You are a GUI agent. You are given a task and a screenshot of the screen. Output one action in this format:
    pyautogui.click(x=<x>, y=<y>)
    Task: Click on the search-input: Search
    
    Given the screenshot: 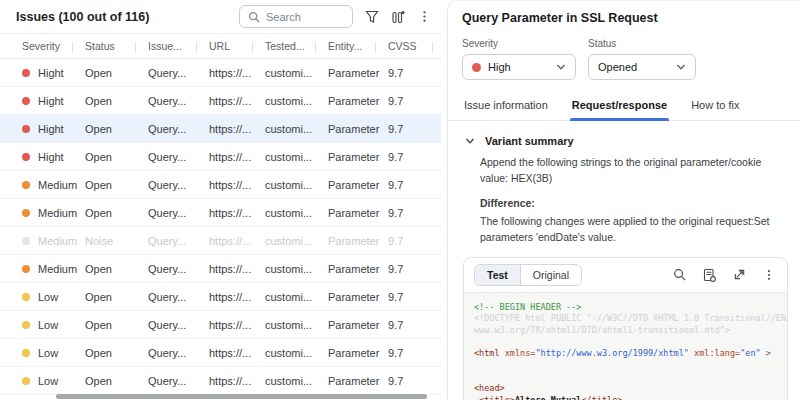 What is the action you would take?
    pyautogui.click(x=296, y=16)
    